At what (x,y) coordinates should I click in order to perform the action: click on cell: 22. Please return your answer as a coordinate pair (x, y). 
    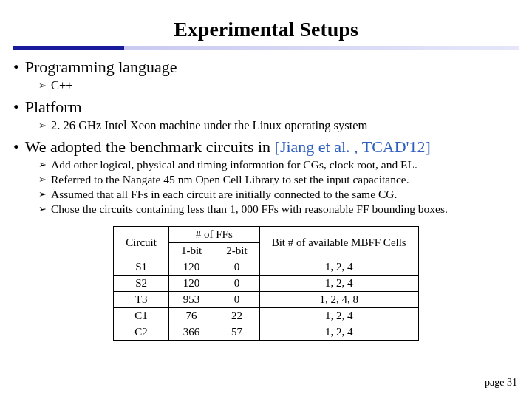
    Looking at the image, I should click on (236, 316).